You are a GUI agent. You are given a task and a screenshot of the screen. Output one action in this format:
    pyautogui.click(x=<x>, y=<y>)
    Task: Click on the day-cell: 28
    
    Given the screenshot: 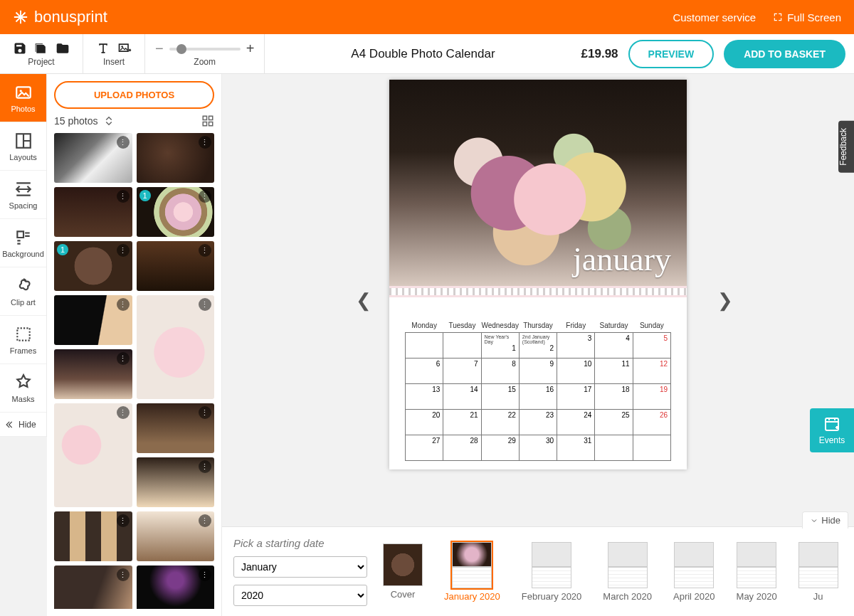 What is the action you would take?
    pyautogui.click(x=463, y=448)
    